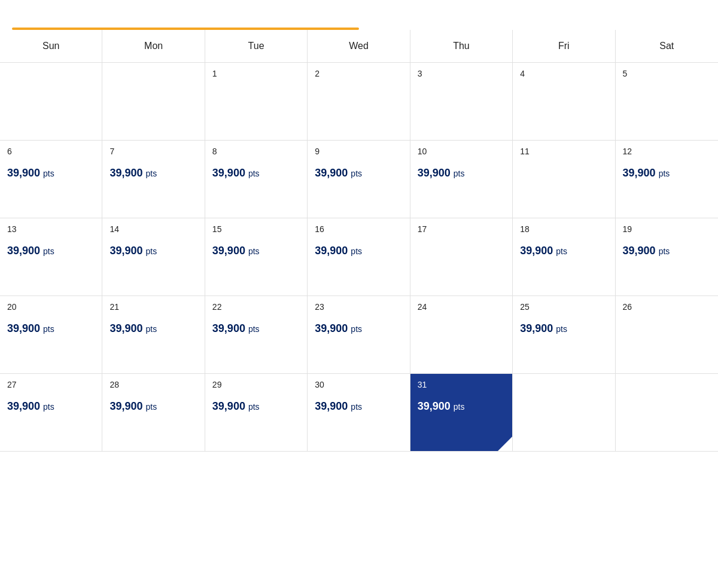  Describe the element at coordinates (462, 257) in the screenshot. I see `calendar-cell: 17` at that location.